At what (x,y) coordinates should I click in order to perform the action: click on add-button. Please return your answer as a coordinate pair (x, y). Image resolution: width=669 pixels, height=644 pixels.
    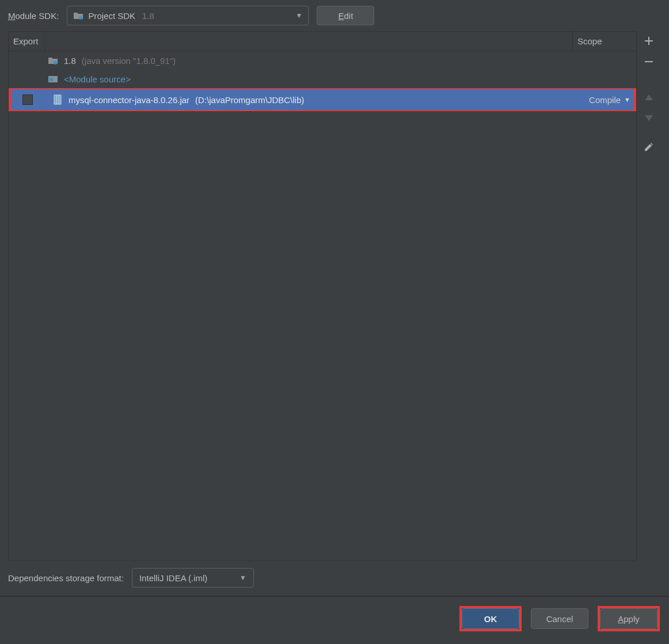
    Looking at the image, I should click on (649, 41).